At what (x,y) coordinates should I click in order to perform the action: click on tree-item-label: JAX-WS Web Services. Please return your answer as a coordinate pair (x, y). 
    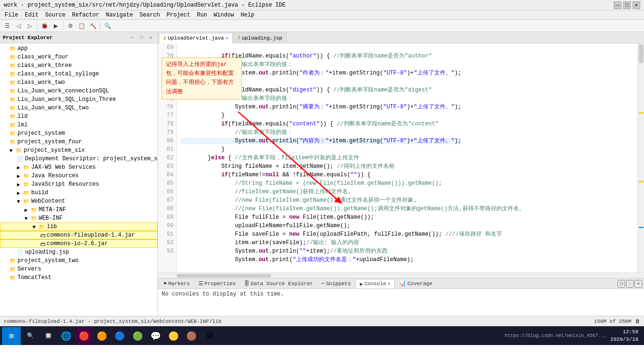
    Looking at the image, I should click on (63, 167).